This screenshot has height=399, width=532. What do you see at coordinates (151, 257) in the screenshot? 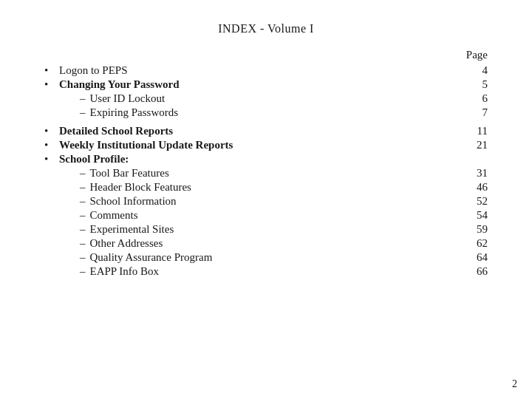
I see `label-quality-assurance: Quality Assurance Program` at bounding box center [151, 257].